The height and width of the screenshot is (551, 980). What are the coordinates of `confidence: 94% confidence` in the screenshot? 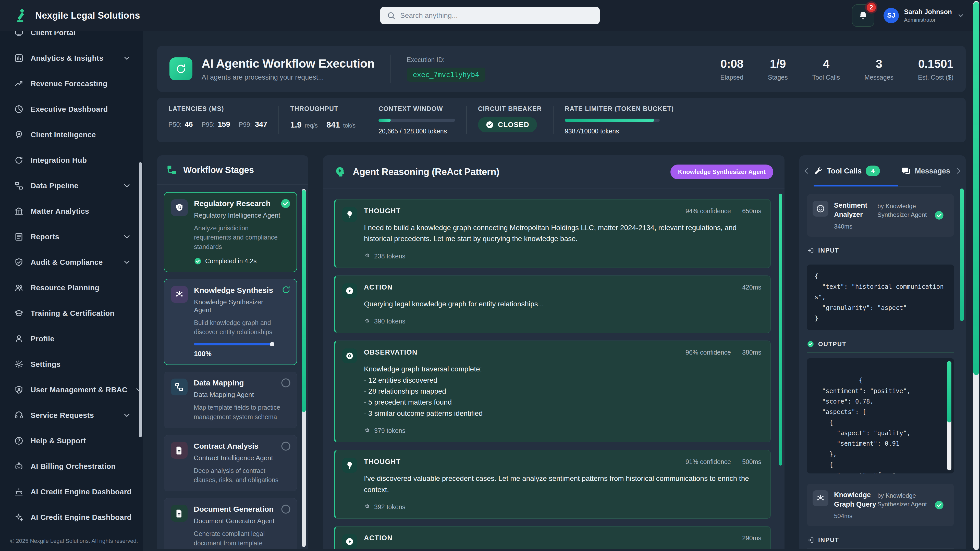 It's located at (708, 211).